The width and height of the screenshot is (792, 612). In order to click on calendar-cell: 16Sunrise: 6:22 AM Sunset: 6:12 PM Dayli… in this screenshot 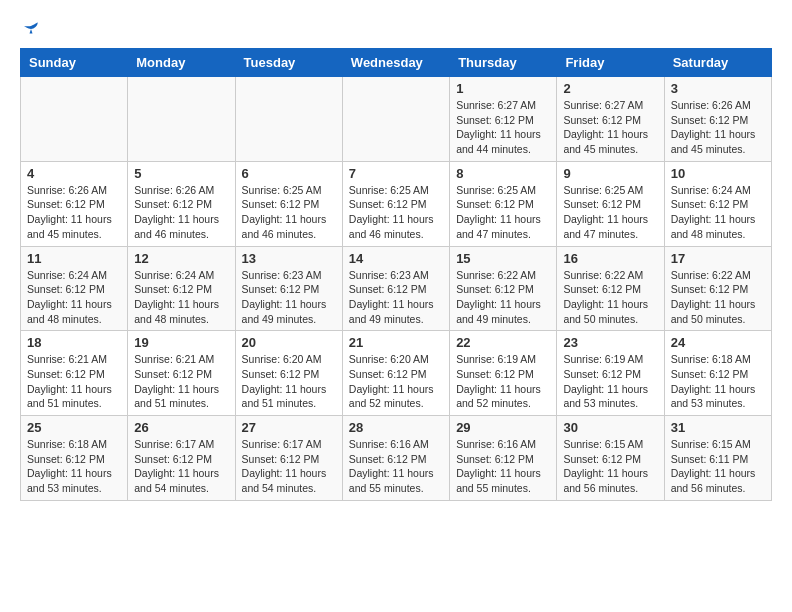, I will do `click(610, 288)`.